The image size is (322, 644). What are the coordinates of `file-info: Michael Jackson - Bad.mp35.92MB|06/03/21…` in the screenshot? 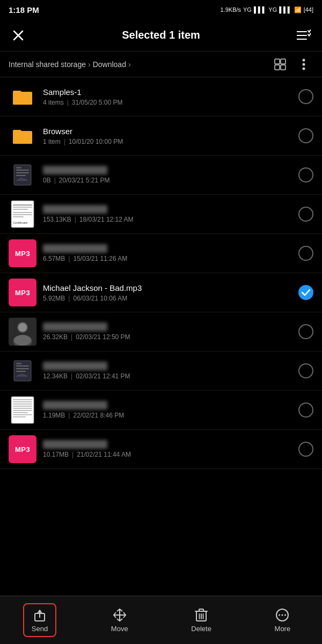 It's located at (169, 293).